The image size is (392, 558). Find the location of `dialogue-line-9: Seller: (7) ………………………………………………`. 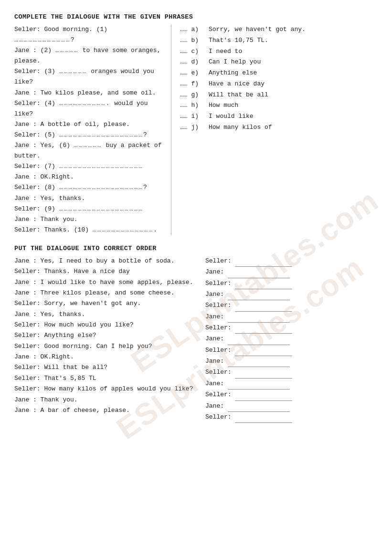

dialogue-line-9: Seller: (7) ……………………………………………… is located at coordinates (88, 167).